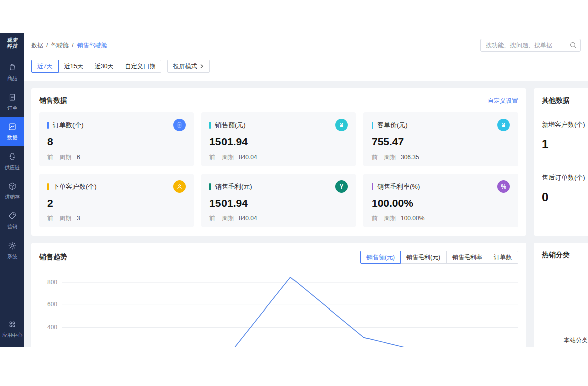  What do you see at coordinates (565, 144) in the screenshot?
I see `stat-value: 1` at bounding box center [565, 144].